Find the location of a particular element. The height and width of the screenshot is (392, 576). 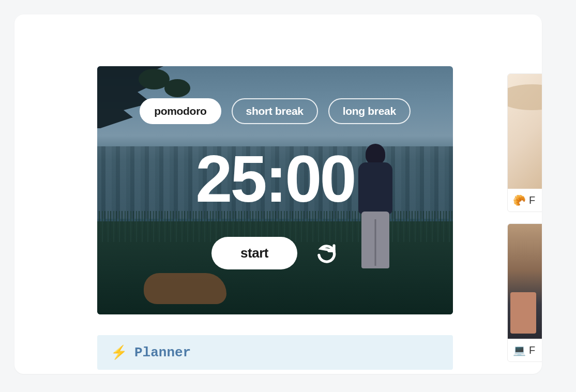

sidebar-card-2-label: 💻 F is located at coordinates (525, 350).